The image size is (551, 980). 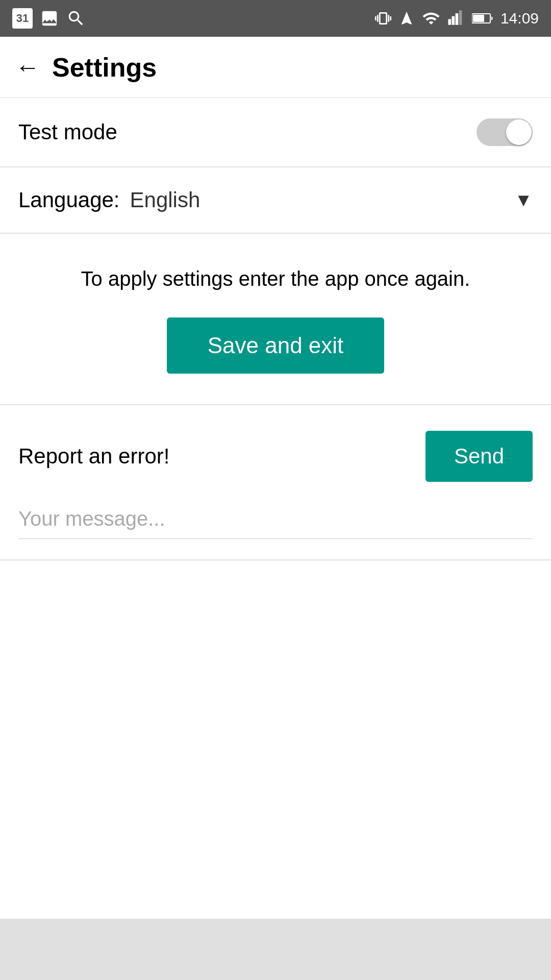 What do you see at coordinates (276, 521) in the screenshot?
I see `message-input` at bounding box center [276, 521].